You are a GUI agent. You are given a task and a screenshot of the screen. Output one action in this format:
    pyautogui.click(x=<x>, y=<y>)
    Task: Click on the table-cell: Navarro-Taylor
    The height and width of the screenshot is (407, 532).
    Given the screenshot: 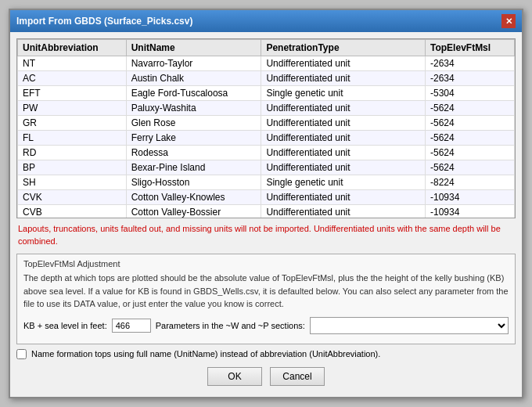 What is the action you would take?
    pyautogui.click(x=194, y=64)
    